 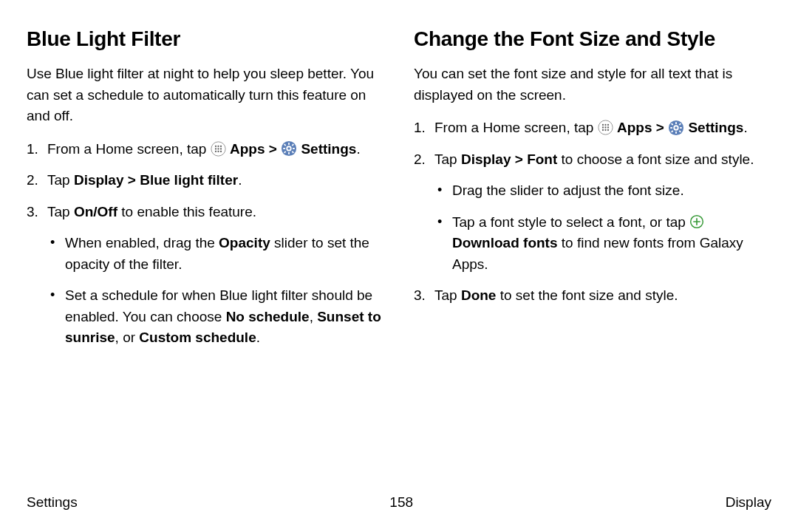 I want to click on footer-left: Settings, so click(x=52, y=502).